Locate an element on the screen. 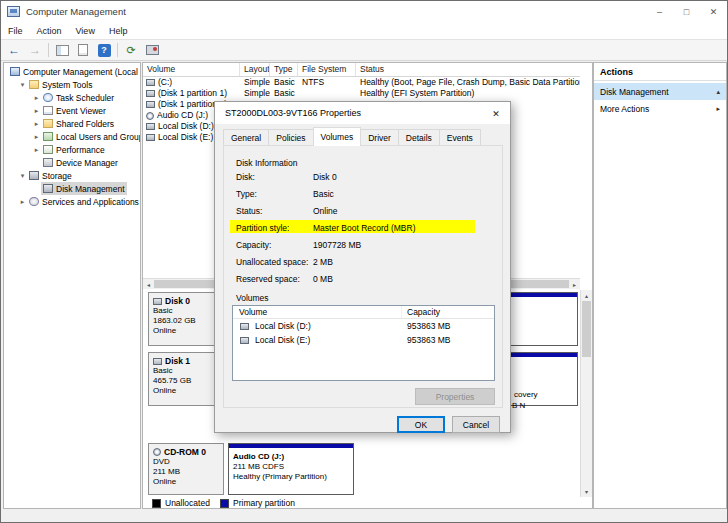 The image size is (728, 523). toolbar-separator is located at coordinates (118, 50).